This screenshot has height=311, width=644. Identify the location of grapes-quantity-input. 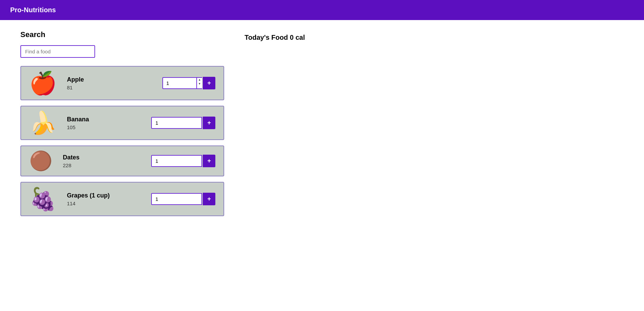
(177, 199).